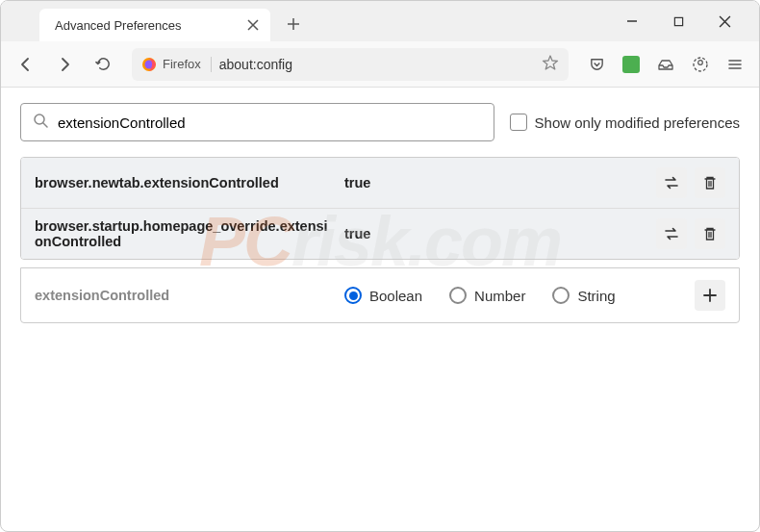 The height and width of the screenshot is (532, 760). I want to click on pref-row: browser.startup.homepage_override.extens…, so click(380, 234).